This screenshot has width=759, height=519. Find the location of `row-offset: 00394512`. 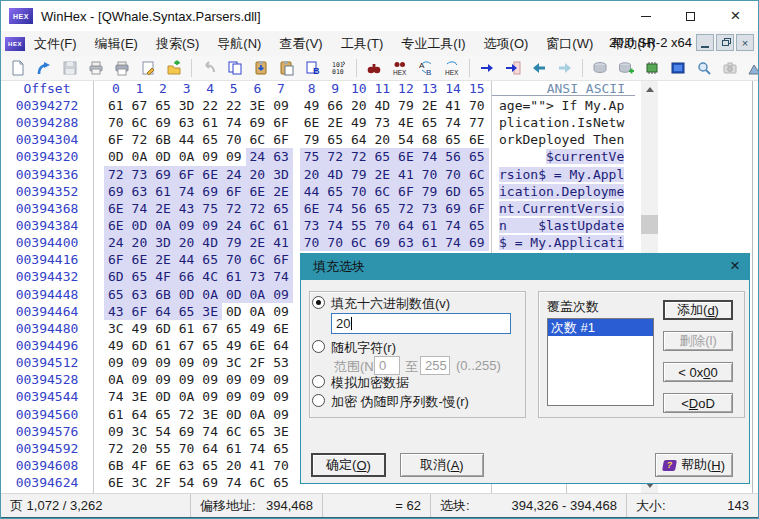

row-offset: 00394512 is located at coordinates (47, 362).